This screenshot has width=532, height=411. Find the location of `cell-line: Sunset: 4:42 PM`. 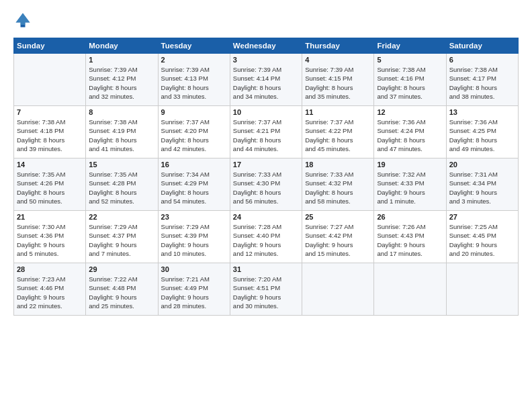

cell-line: Sunset: 4:42 PM is located at coordinates (338, 235).